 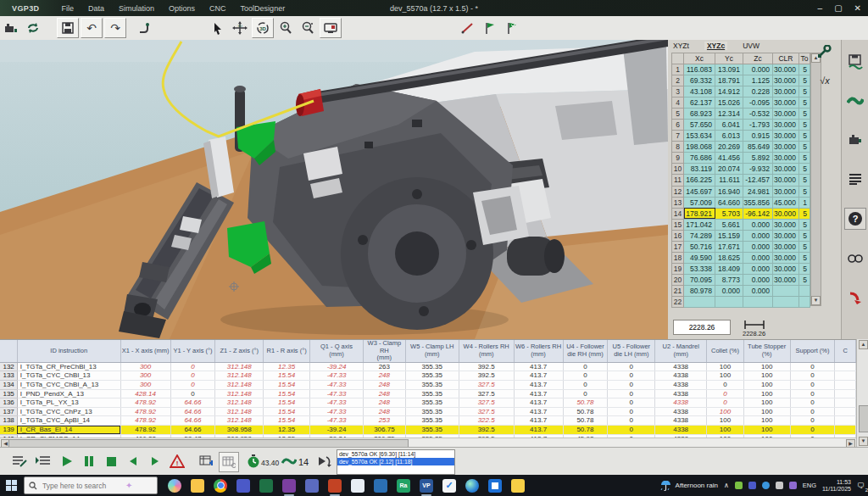 What do you see at coordinates (218, 8) in the screenshot?
I see `menu-item: CNC` at bounding box center [218, 8].